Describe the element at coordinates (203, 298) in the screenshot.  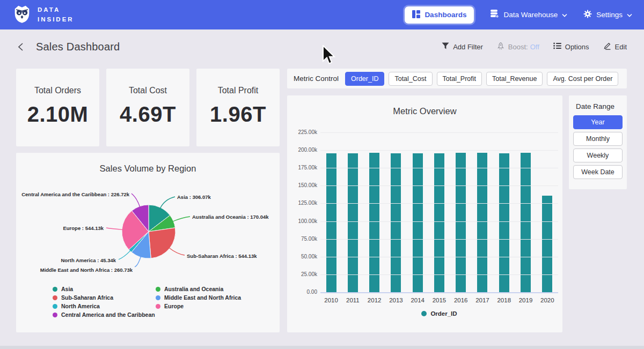
I see `legend-item-label: Middle East and North Africa` at that location.